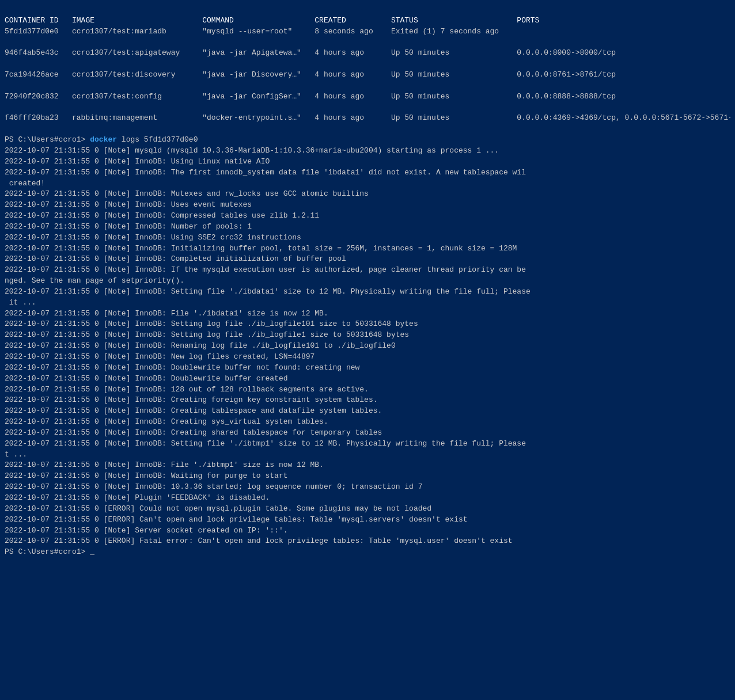  Describe the element at coordinates (368, 531) in the screenshot. I see `terminal-line: 2022-10-07 21:31:55 0 [Note] Server sock…` at that location.